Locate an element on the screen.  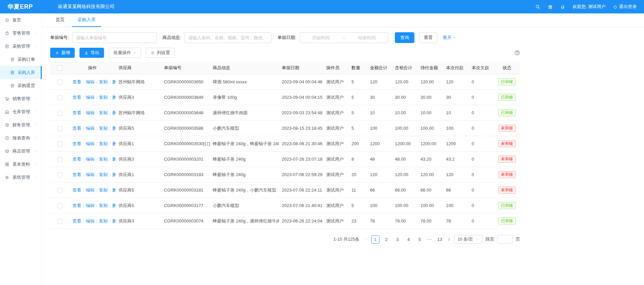
select-all-checkbox is located at coordinates (60, 68).